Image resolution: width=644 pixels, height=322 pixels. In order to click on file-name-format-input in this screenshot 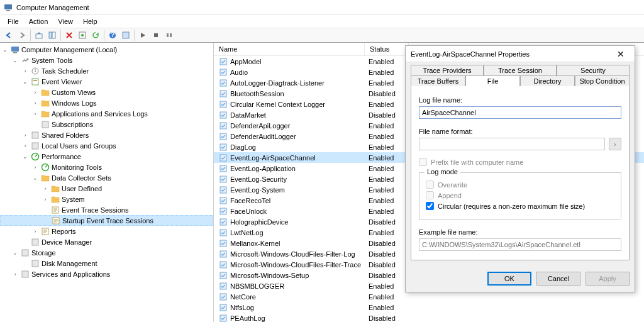, I will do `click(512, 144)`.